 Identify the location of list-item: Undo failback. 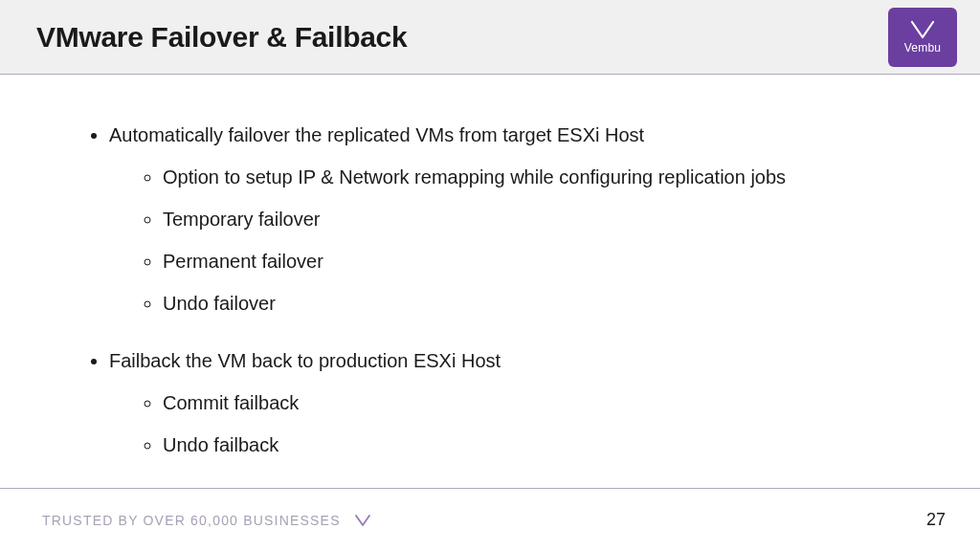
(552, 445).